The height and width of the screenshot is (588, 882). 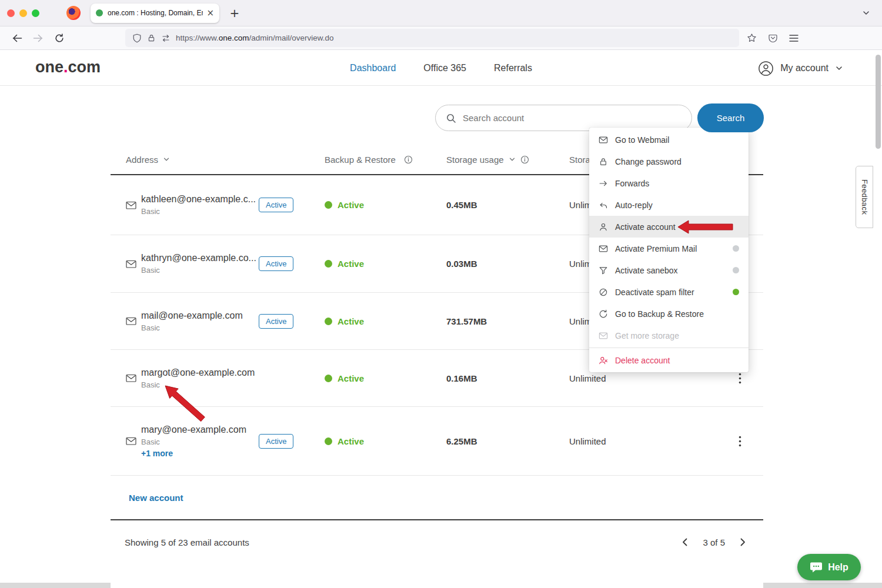 What do you see at coordinates (20, 13) in the screenshot?
I see `window-controls` at bounding box center [20, 13].